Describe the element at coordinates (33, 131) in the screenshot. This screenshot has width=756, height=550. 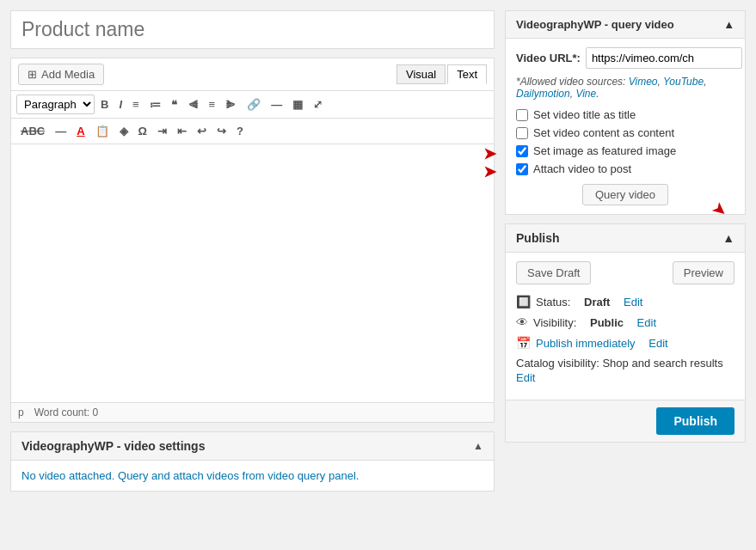
I see `strikethrough-button: ABC` at that location.